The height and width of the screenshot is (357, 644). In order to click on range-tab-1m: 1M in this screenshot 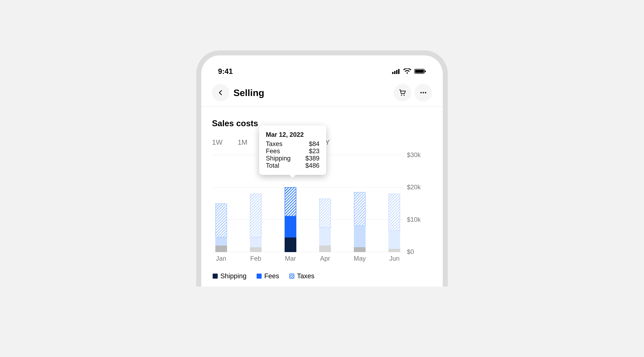, I will do `click(242, 142)`.